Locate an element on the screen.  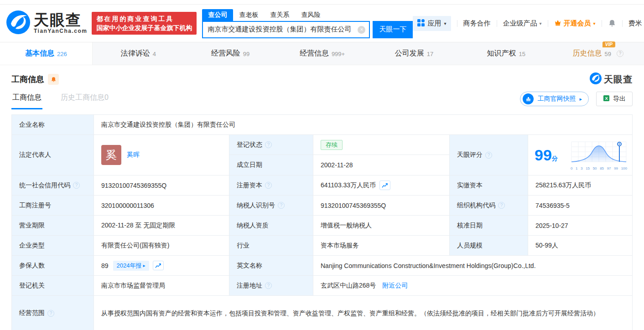
tab-legal-litigation: 法律诉讼 4 is located at coordinates (139, 54).